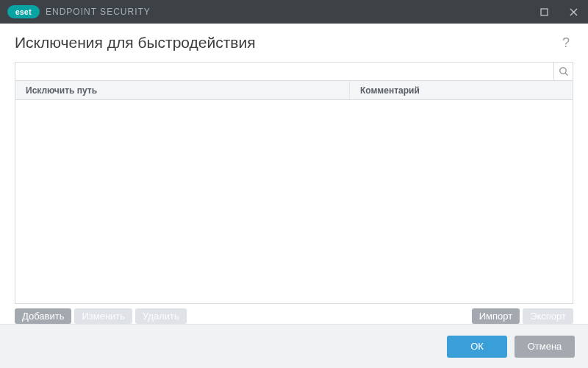  Describe the element at coordinates (495, 316) in the screenshot. I see `import-button: Импорт` at that location.